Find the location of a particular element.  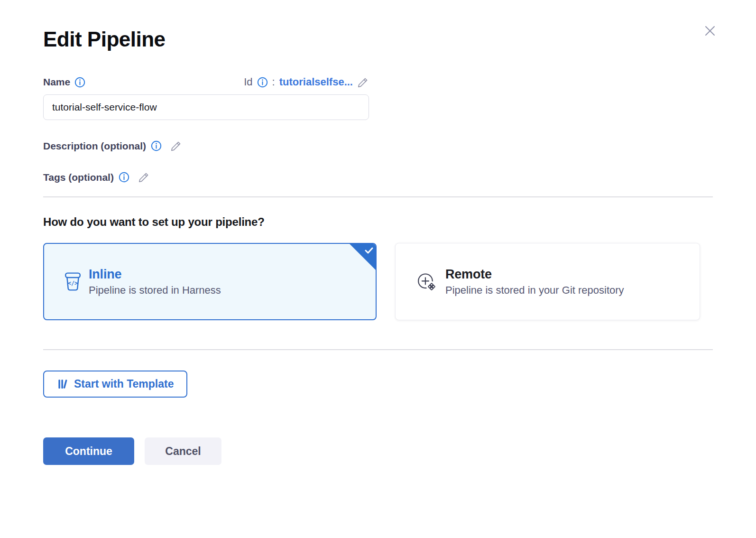

edit-tags-button is located at coordinates (144, 177).